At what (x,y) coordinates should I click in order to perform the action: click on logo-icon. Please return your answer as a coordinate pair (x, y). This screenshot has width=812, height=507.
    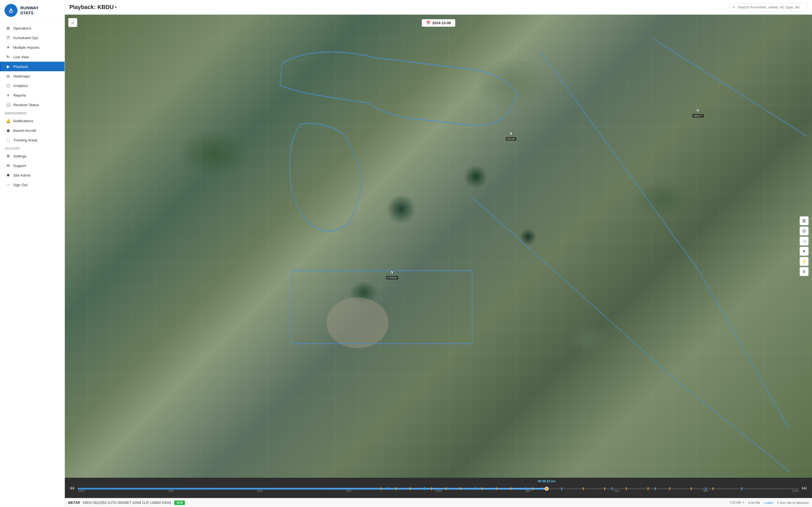
    Looking at the image, I should click on (11, 10).